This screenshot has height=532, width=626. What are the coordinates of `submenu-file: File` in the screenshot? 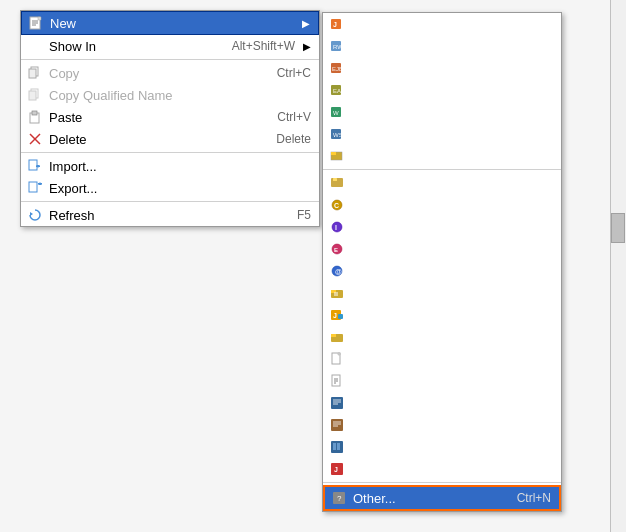 It's located at (442, 359).